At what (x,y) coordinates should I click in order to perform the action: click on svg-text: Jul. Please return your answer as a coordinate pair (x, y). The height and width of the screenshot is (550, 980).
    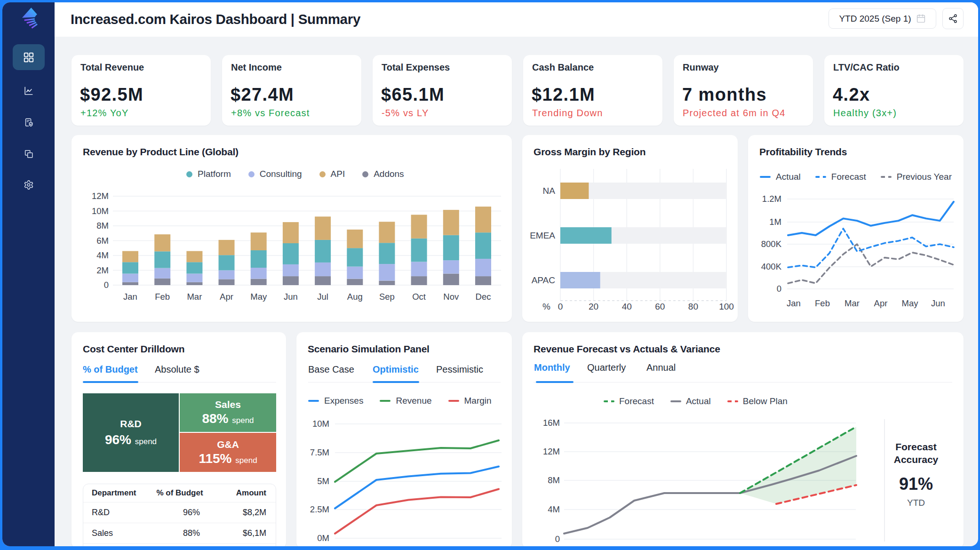
    Looking at the image, I should click on (323, 296).